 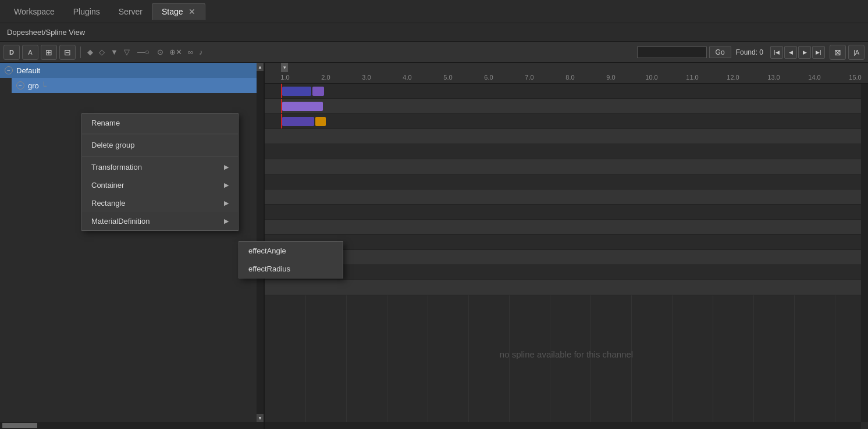 I want to click on context-menu: Rename Delete group Transformation ▶ Con…, so click(x=160, y=172).